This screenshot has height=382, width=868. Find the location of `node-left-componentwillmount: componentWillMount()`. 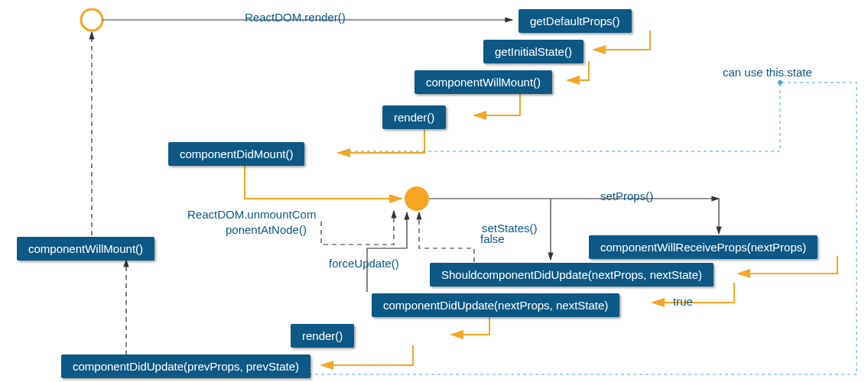

node-left-componentwillmount: componentWillMount() is located at coordinates (86, 249).